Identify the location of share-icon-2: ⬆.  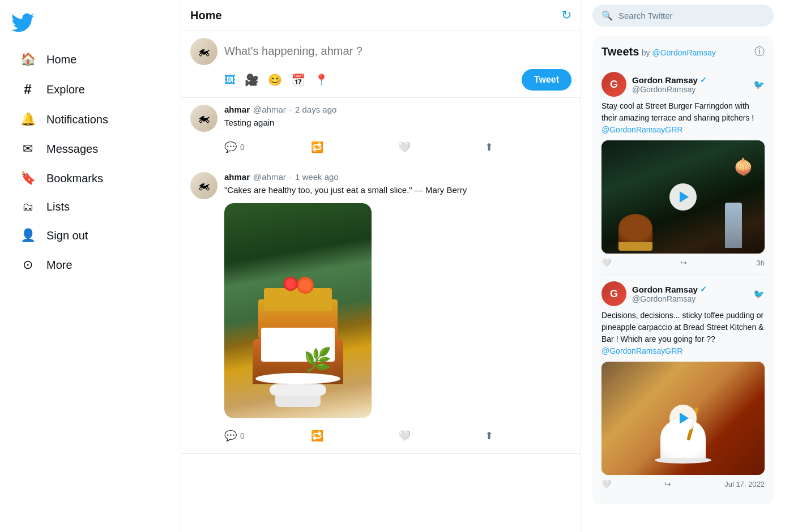
(489, 436).